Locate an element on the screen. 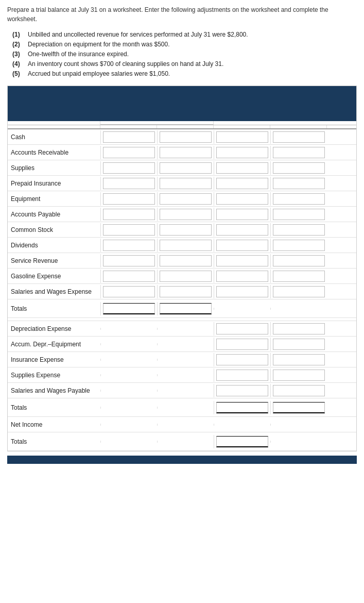  supplies-adj-dr-input is located at coordinates (242, 168).